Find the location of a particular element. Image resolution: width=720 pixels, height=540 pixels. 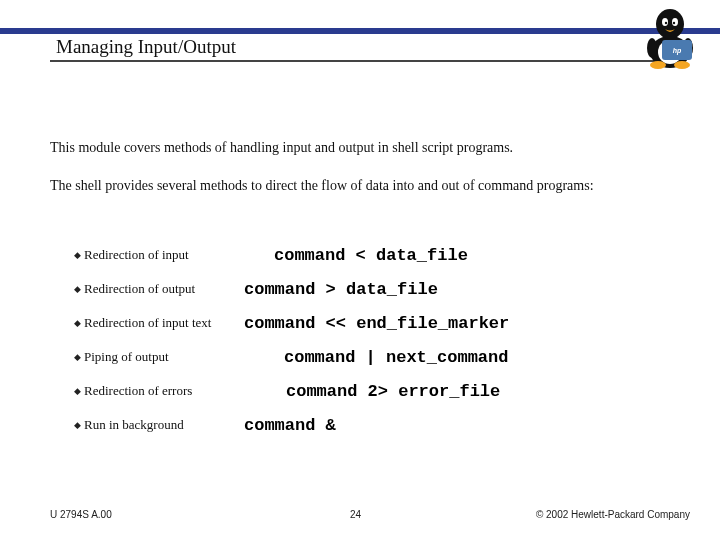

list-item: ◆Redirection of outputcommand > data_fil… is located at coordinates (370, 289).